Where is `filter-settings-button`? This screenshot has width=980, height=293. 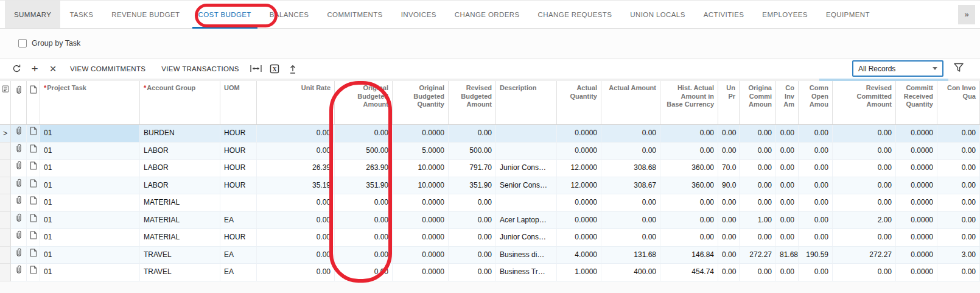 filter-settings-button is located at coordinates (959, 69).